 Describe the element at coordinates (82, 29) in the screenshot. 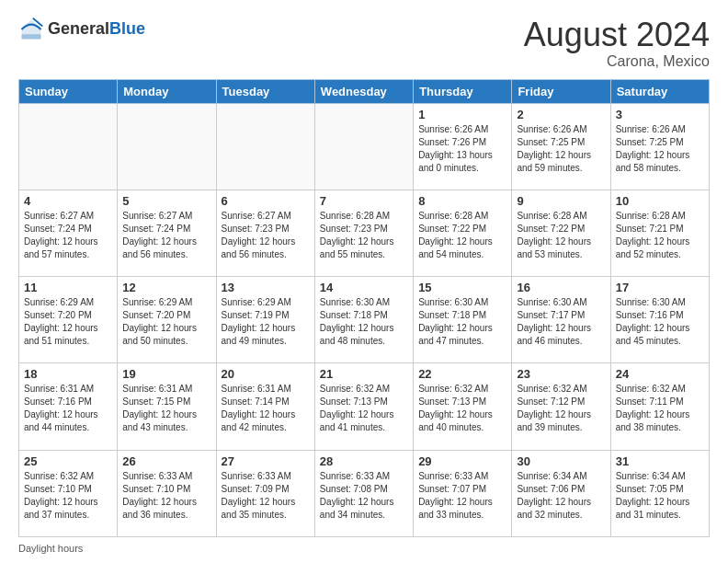

I see `logo: GeneralBlue` at that location.